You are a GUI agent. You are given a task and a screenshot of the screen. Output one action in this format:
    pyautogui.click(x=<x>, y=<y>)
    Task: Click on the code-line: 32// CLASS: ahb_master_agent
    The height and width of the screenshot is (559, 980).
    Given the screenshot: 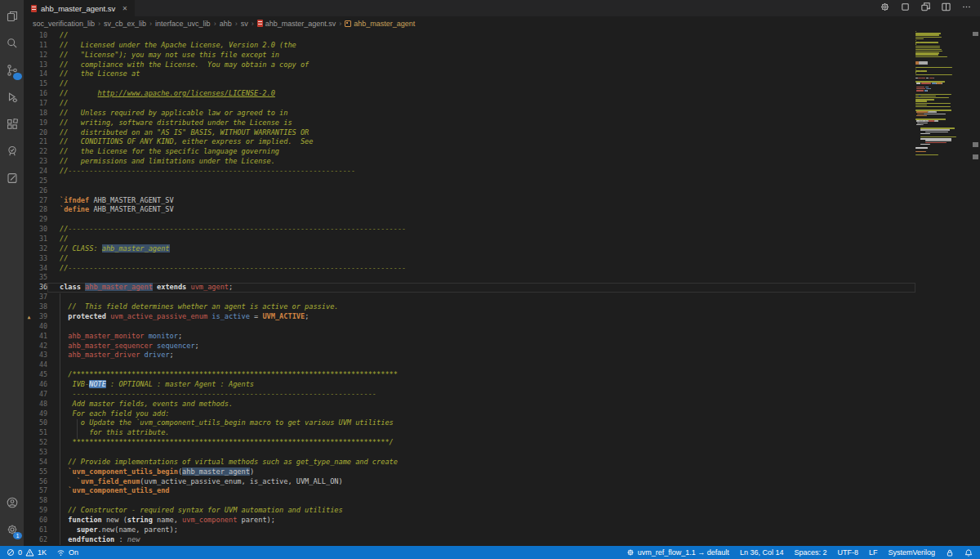 What is the action you would take?
    pyautogui.click(x=470, y=249)
    